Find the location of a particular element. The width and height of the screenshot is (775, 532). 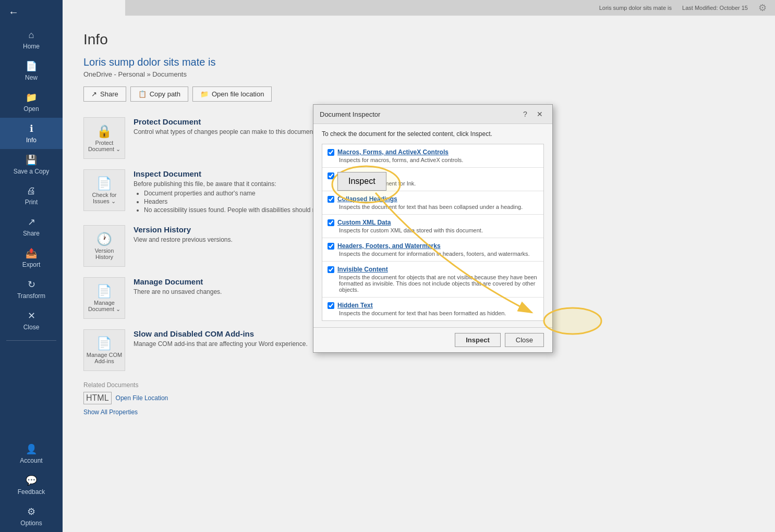

dialog-list-item-hidden-text: Hidden Text Inspects the document for te… is located at coordinates (433, 309).